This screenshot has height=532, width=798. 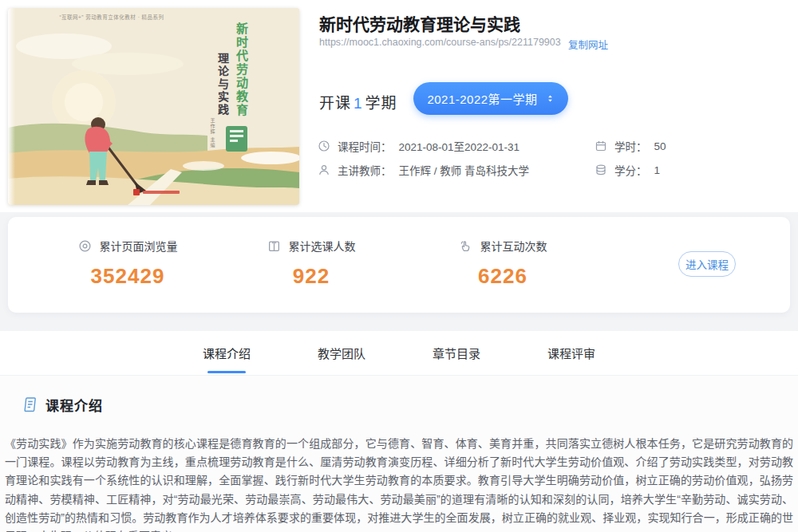 What do you see at coordinates (630, 170) in the screenshot?
I see `info-label: 学分：` at bounding box center [630, 170].